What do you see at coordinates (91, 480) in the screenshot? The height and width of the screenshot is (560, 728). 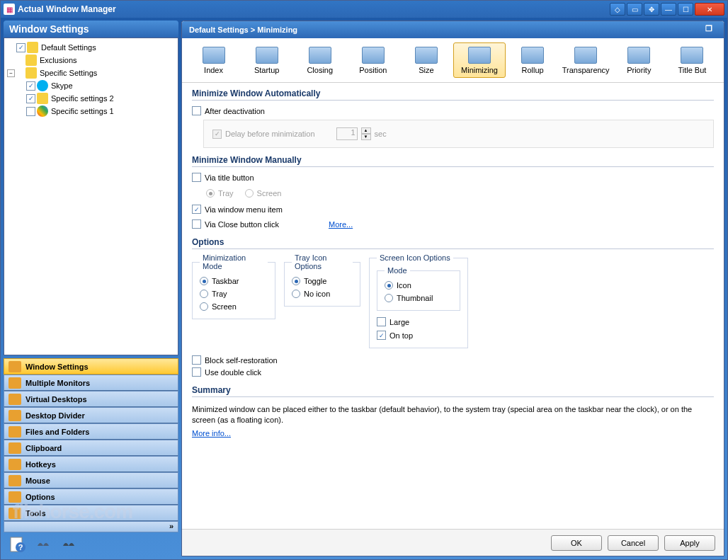 I see `nav-mouse: Mouse` at bounding box center [91, 480].